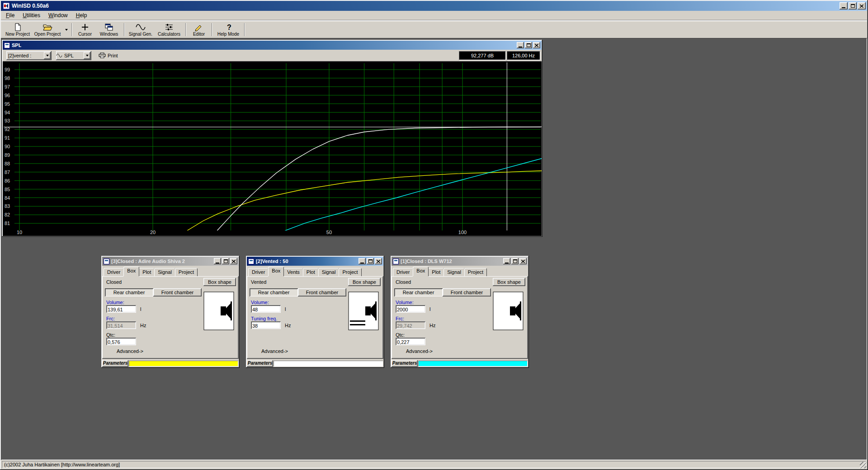 Image resolution: width=868 pixels, height=470 pixels. Describe the element at coordinates (462, 232) in the screenshot. I see `svg-text: 100` at that location.